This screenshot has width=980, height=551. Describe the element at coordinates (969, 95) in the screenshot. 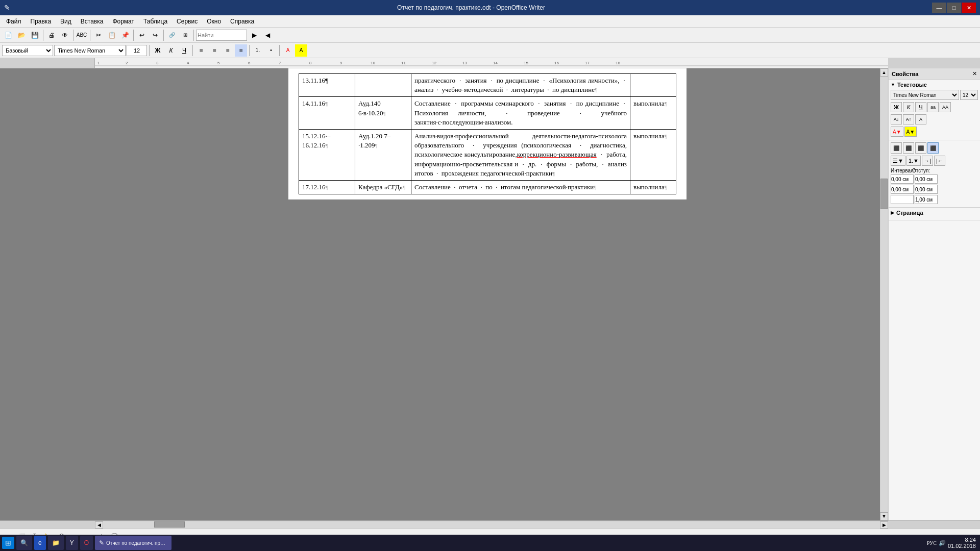

I see `panel-size-select: 12` at that location.